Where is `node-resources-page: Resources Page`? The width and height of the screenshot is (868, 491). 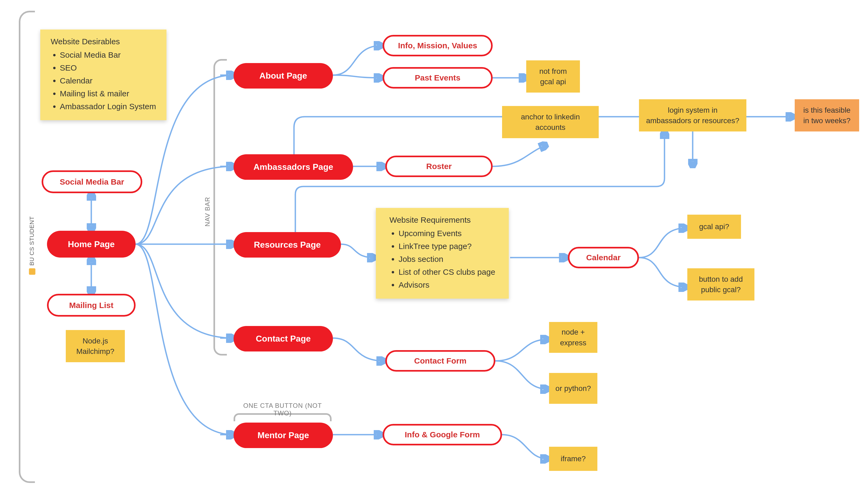
node-resources-page: Resources Page is located at coordinates (287, 245).